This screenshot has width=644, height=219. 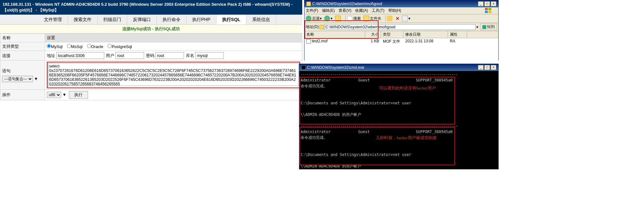 I want to click on cmd-output: ----------------------------------------…, so click(x=399, y=120).